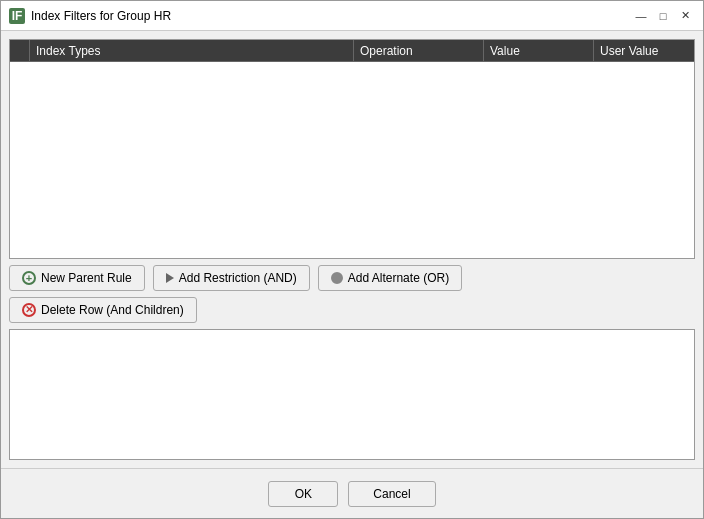 This screenshot has width=704, height=519. What do you see at coordinates (539, 50) in the screenshot?
I see `col-header-value: Value` at bounding box center [539, 50].